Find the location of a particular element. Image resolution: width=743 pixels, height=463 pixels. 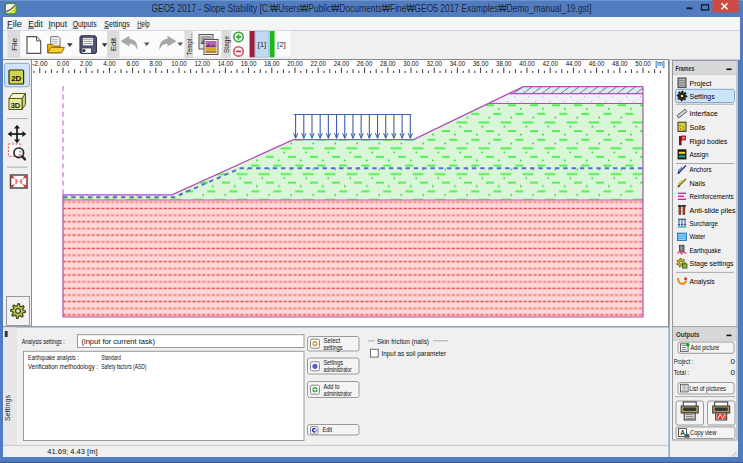

svg-text: settings is located at coordinates (334, 348).